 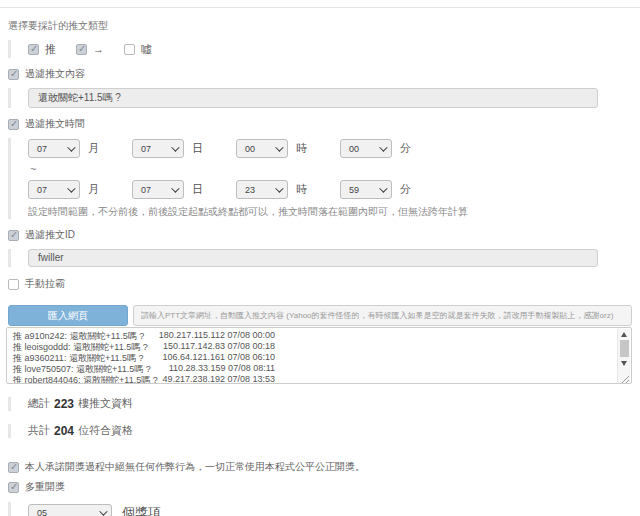 What do you see at coordinates (196, 379) in the screenshot?
I see `push-ip-time: 49.217.238.192 07/08 13:53` at bounding box center [196, 379].